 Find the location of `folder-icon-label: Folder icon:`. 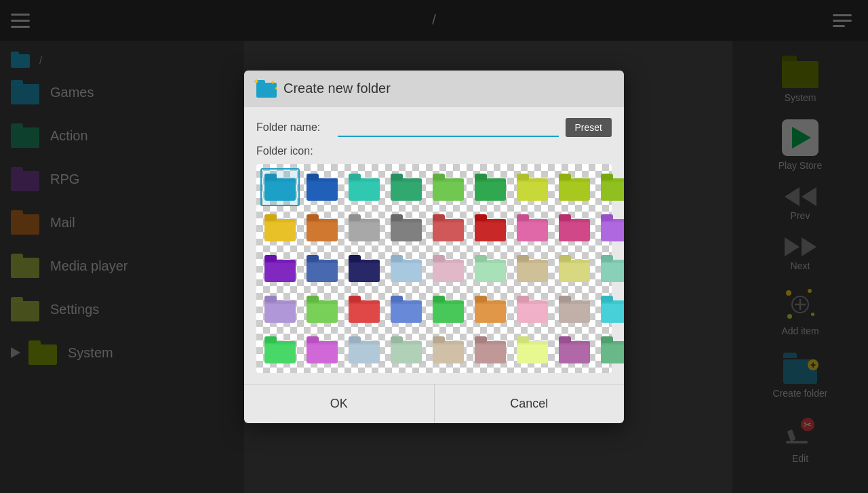

folder-icon-label: Folder icon: is located at coordinates (434, 151).